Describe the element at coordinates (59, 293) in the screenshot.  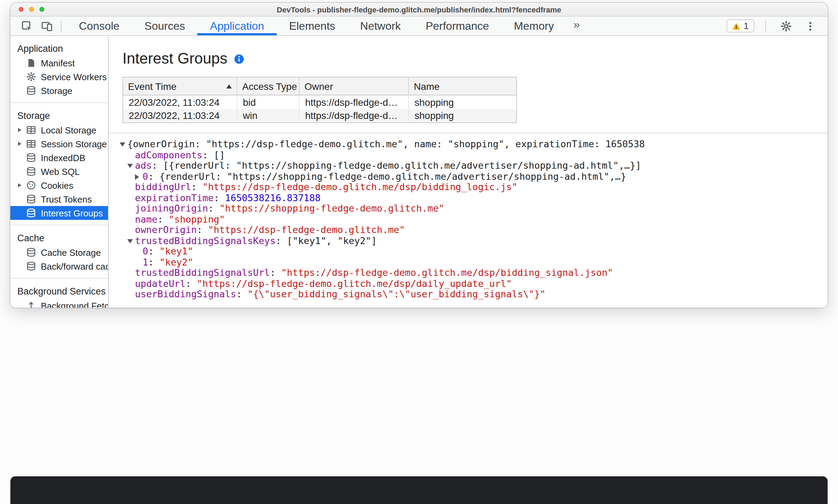
I see `sidebar-section-background-services: Background Services Background Fetch` at that location.